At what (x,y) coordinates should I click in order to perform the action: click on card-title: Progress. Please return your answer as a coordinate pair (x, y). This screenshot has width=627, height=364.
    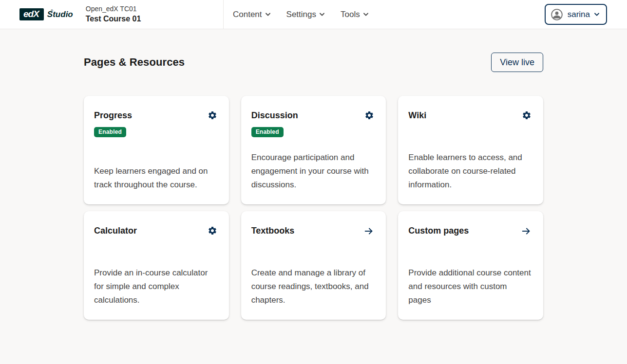
    Looking at the image, I should click on (113, 116).